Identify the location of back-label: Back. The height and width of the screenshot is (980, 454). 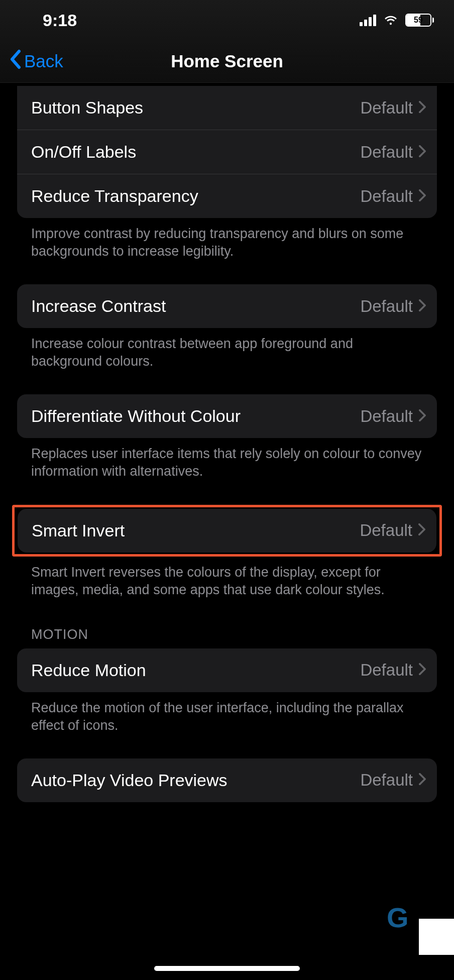
(44, 61).